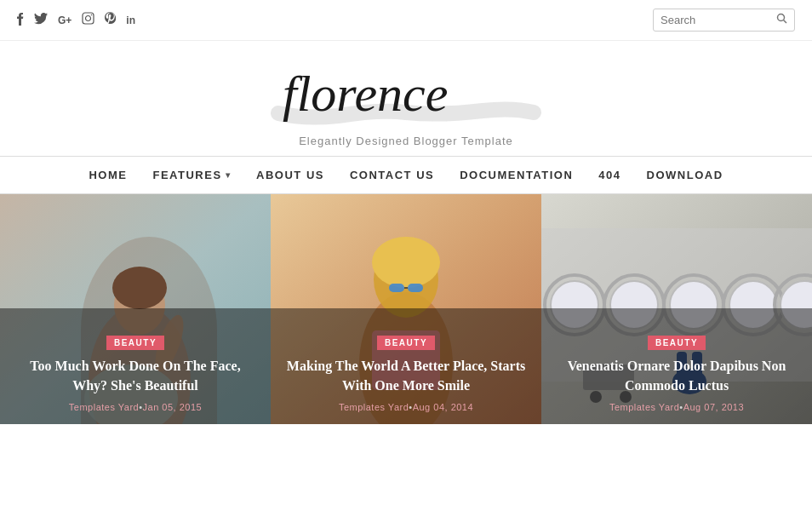 This screenshot has width=812, height=511. Describe the element at coordinates (677, 376) in the screenshot. I see `card-3-title: Venenatis Ornare Dolor Dapibus Non Commo…` at that location.